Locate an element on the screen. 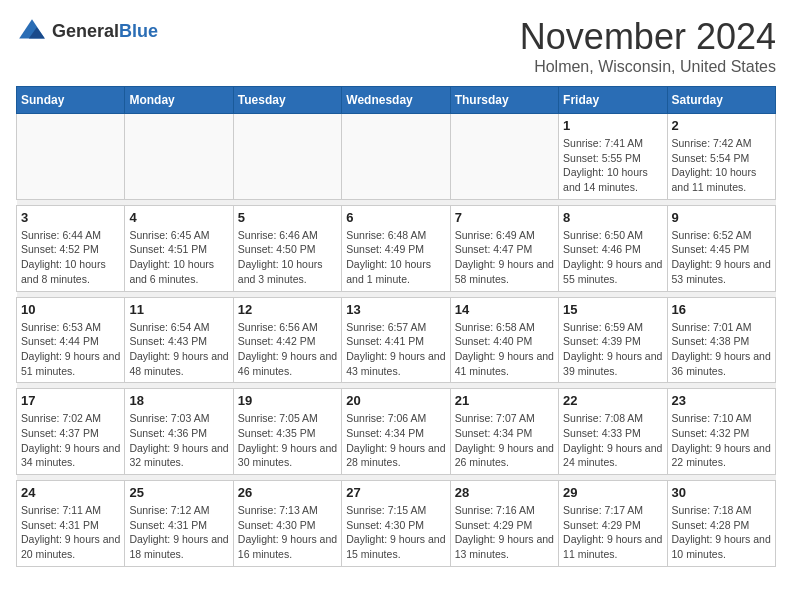 Image resolution: width=792 pixels, height=612 pixels. location-title: Holmen, Wisconsin, United States is located at coordinates (648, 67).